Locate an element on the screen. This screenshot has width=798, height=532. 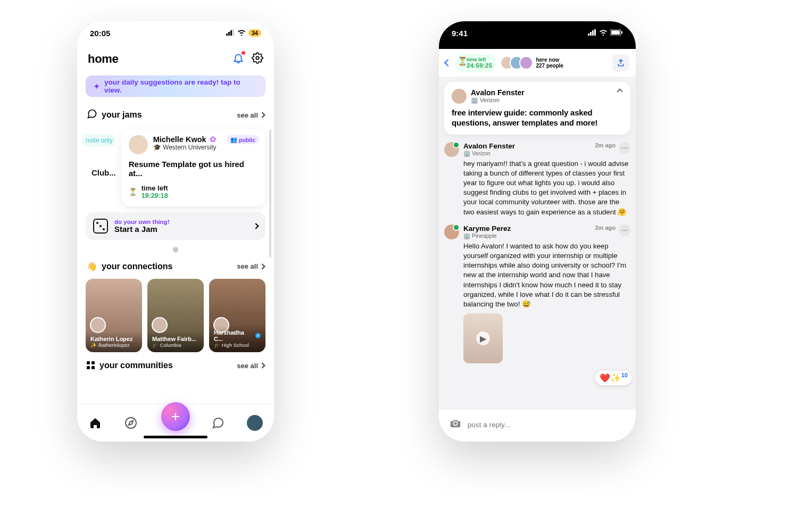
invite-only-chip: nvite only is located at coordinates (99, 140).